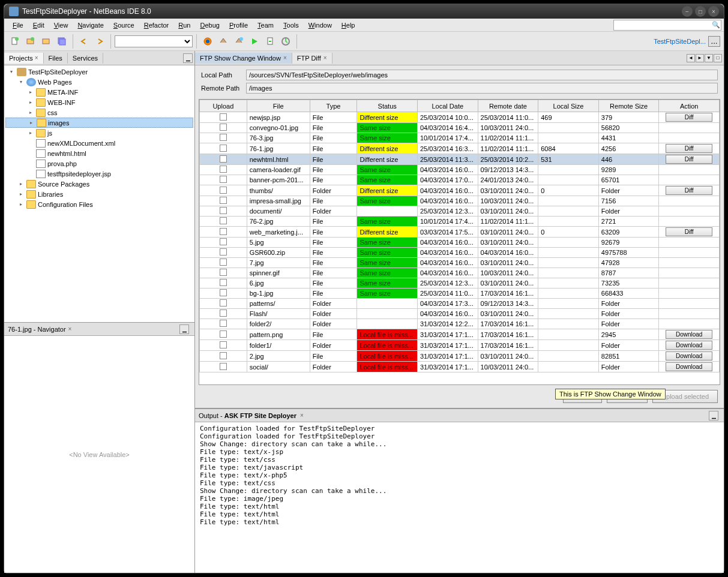  Describe the element at coordinates (100, 194) in the screenshot. I see `tree-item: ▸Libraries` at that location.